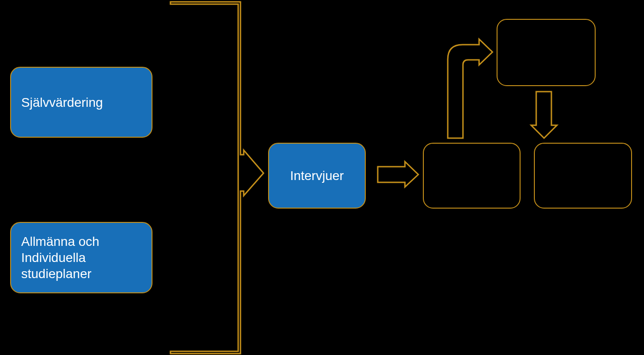 This screenshot has width=644, height=355. Describe the element at coordinates (317, 176) in the screenshot. I see `node-interviews: Intervjuer` at that location.